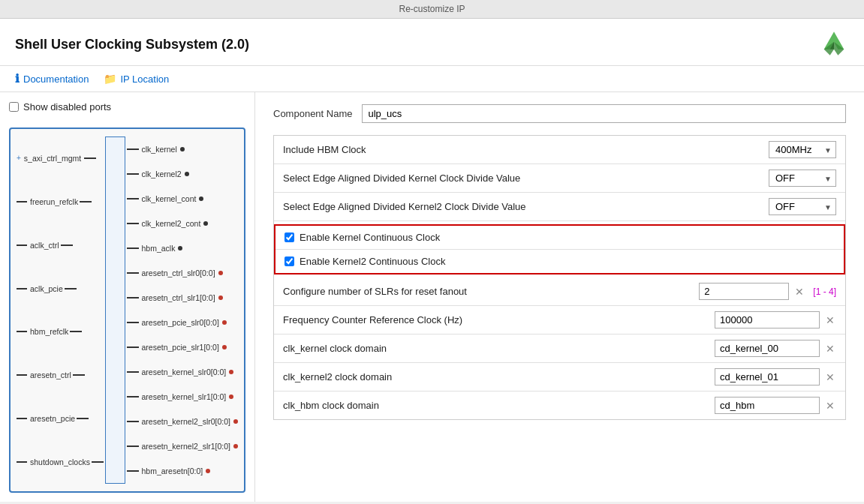 The width and height of the screenshot is (864, 504). Describe the element at coordinates (802, 150) in the screenshot. I see `hbm-clock-control: 400MHz 300MHz 200MHz OFF ▼` at that location.